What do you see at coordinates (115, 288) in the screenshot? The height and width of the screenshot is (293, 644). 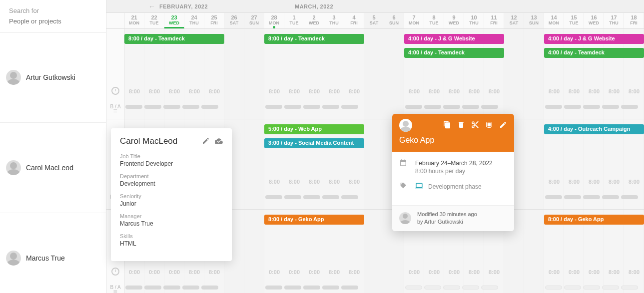 I see `ba-label: B / A` at bounding box center [115, 288].